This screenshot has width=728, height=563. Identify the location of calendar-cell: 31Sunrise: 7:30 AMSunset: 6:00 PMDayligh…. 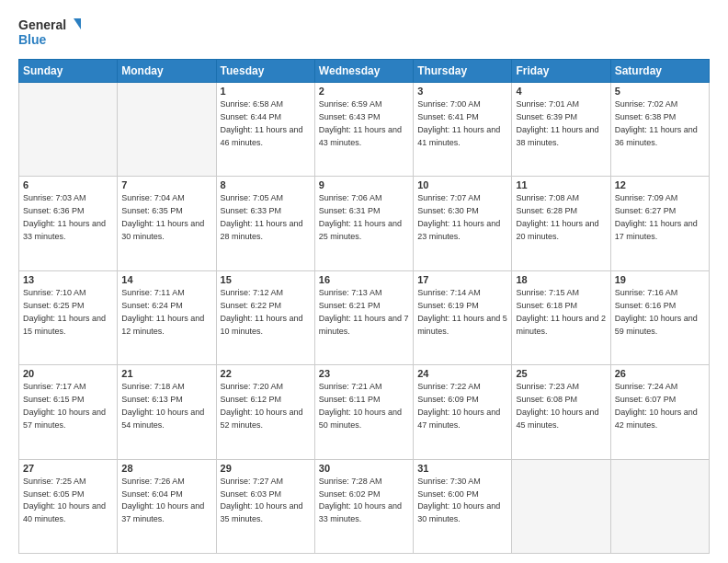
(463, 506).